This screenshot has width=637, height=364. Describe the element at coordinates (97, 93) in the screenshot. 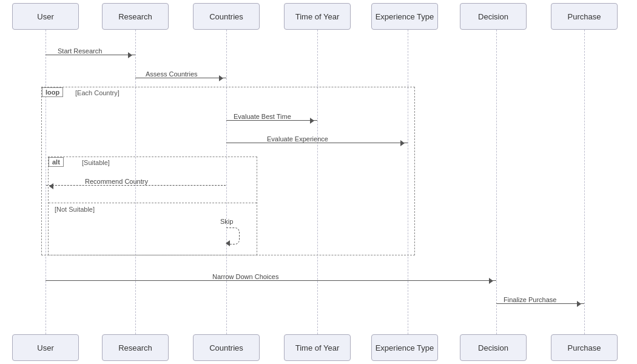

I see `loop-condition: [Each Country]` at that location.